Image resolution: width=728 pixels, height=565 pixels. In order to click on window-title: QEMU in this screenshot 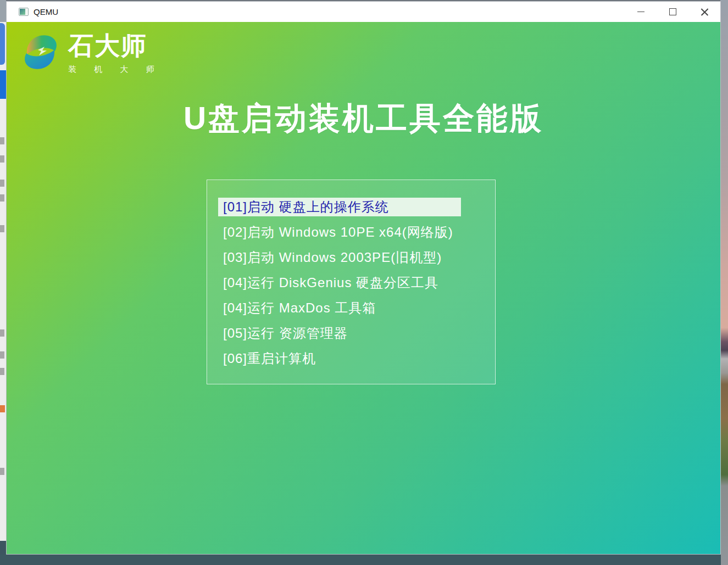, I will do `click(46, 12)`.